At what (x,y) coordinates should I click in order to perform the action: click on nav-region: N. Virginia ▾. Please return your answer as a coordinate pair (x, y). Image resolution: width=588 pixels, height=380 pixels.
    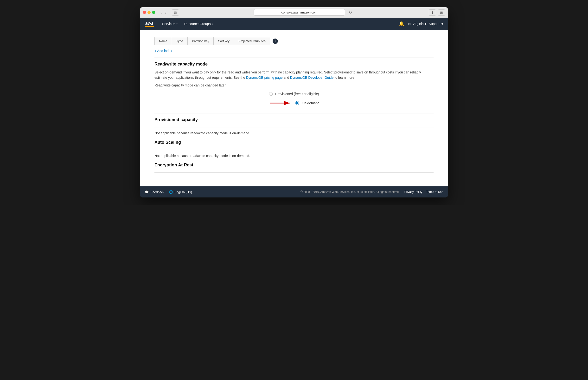
    Looking at the image, I should click on (417, 24).